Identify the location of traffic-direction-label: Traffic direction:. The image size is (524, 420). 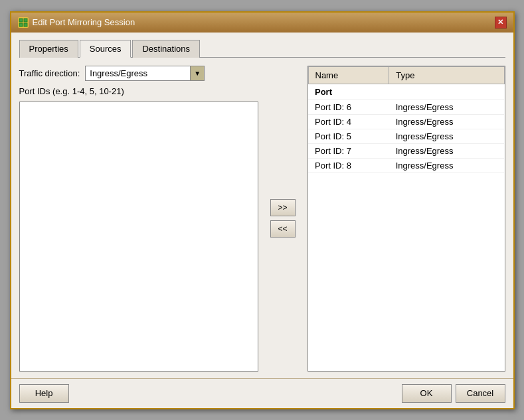
(50, 73).